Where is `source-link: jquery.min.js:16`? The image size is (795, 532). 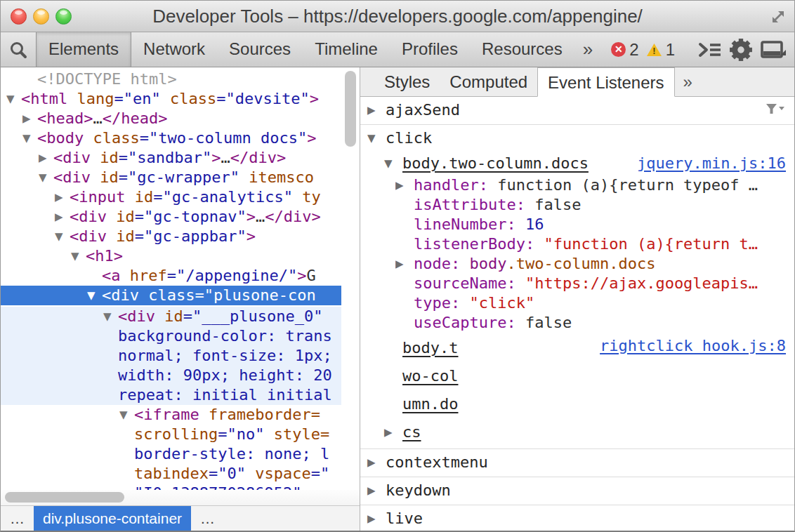
source-link: jquery.min.js:16 is located at coordinates (711, 164).